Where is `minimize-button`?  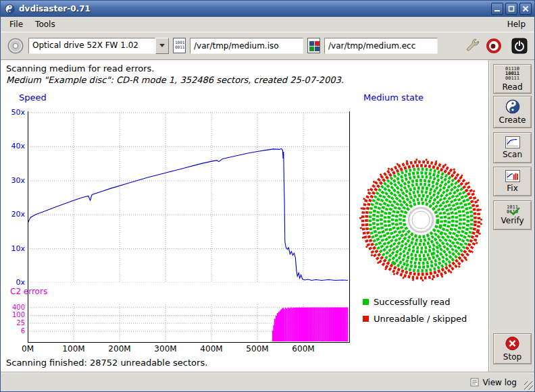 minimize-button is located at coordinates (497, 9).